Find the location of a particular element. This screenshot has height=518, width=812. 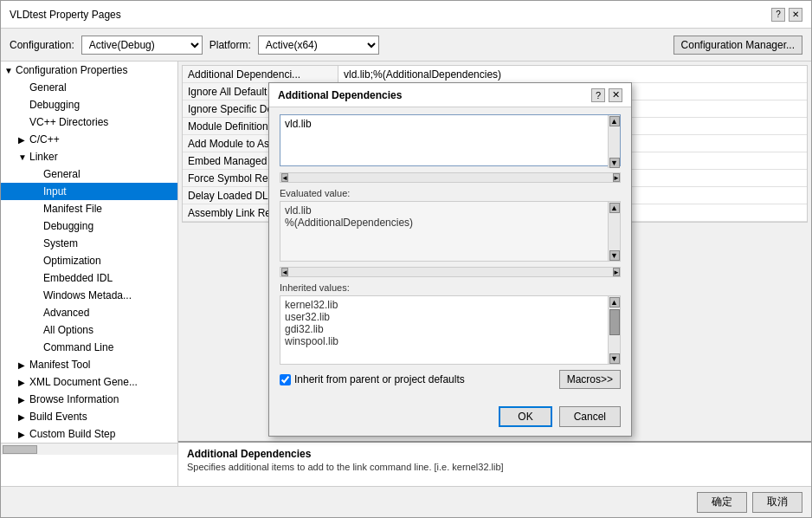

tree-item-label: All Options is located at coordinates (68, 330).